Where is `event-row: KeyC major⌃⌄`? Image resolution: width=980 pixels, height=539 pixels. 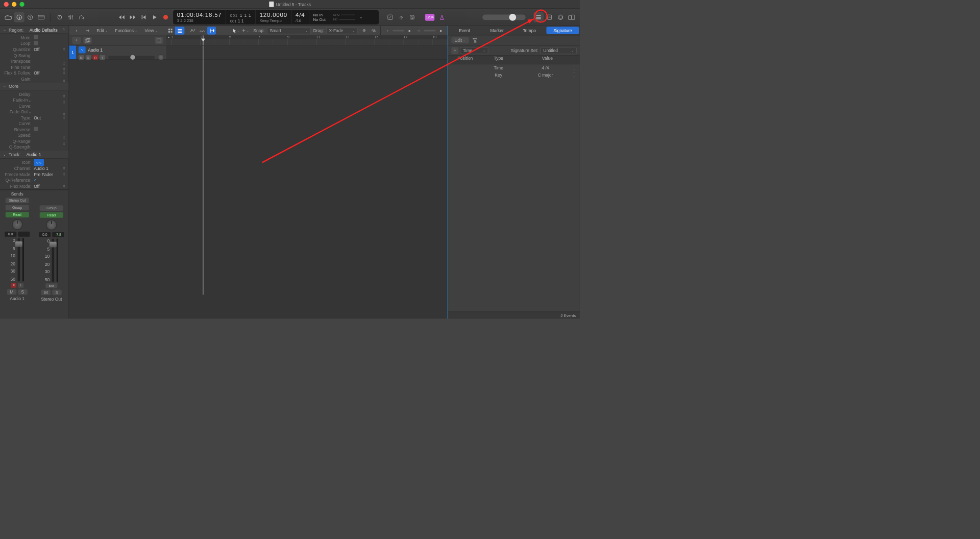
event-row: KeyC major⌃⌄ is located at coordinates (514, 75).